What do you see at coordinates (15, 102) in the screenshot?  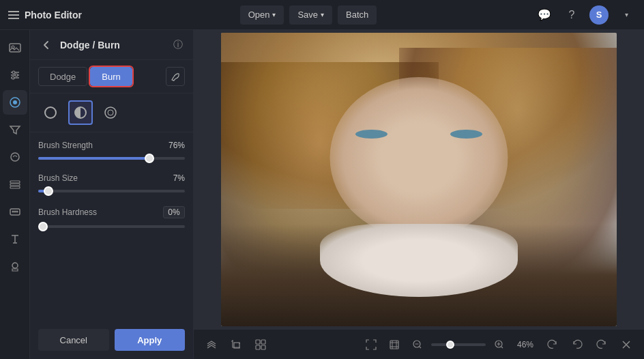 I see `sidebar-item-tools` at bounding box center [15, 102].